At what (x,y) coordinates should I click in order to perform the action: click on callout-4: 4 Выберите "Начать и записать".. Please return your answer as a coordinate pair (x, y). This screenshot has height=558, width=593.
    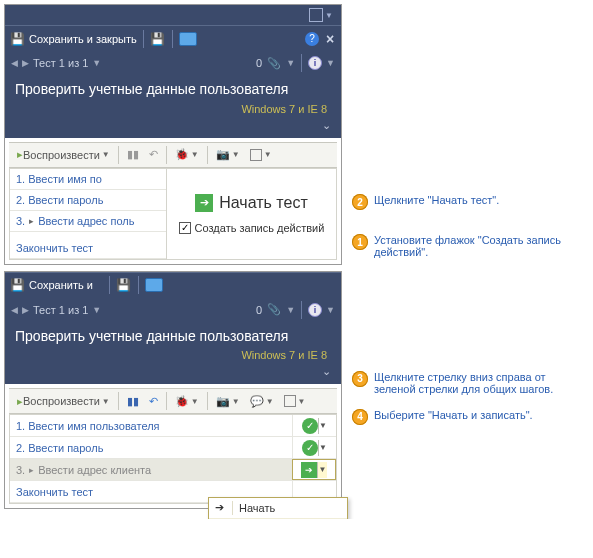
    Looking at the image, I should click on (470, 417).